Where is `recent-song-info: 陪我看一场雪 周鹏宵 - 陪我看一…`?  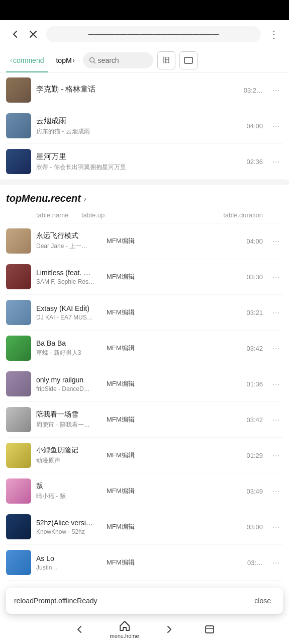
recent-song-info: 陪我看一场雪 周鹏宵 - 陪我看一… is located at coordinates (71, 420).